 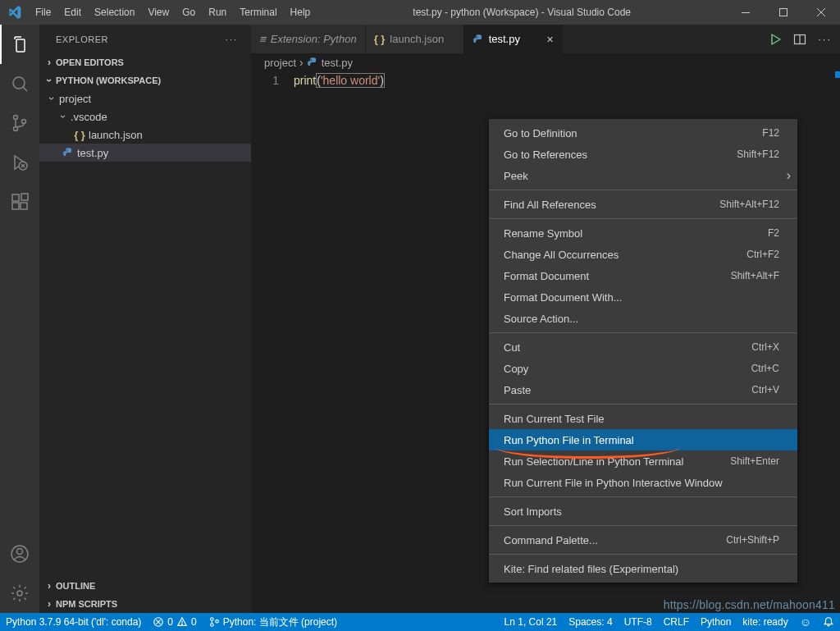 I want to click on search-activity-icon, so click(x=20, y=84).